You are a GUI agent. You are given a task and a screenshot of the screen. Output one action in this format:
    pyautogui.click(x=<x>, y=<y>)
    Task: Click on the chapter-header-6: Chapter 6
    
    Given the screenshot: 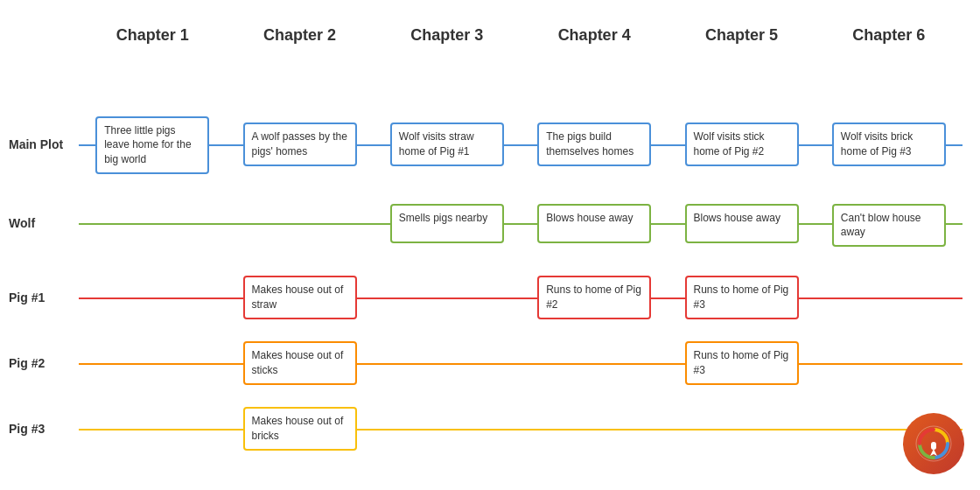 What is the action you would take?
    pyautogui.click(x=889, y=35)
    